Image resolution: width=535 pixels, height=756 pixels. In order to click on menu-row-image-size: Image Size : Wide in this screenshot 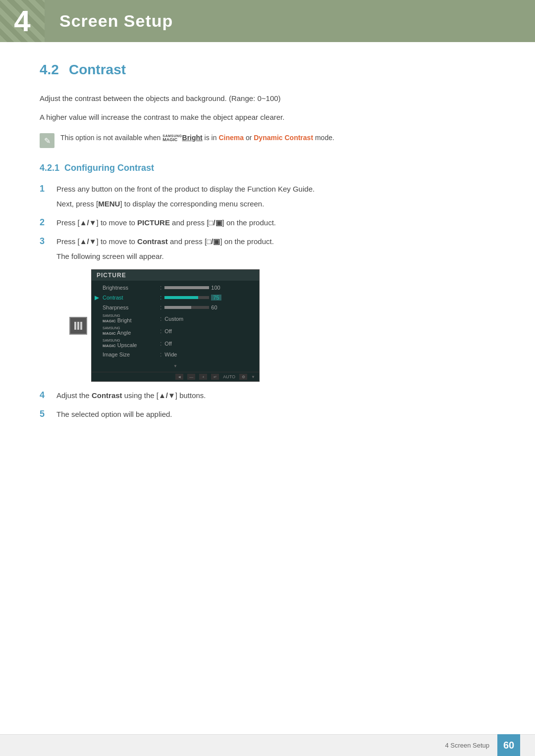, I will do `click(175, 354)`.